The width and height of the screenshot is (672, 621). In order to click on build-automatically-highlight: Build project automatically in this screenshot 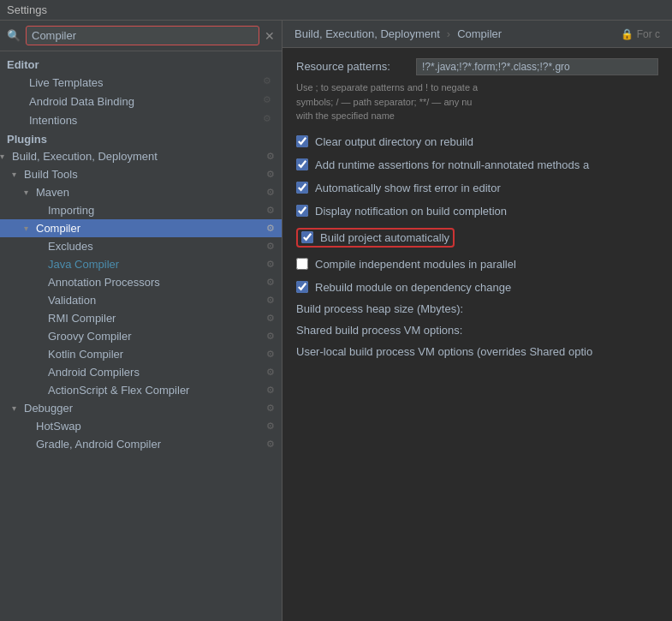, I will do `click(375, 238)`.